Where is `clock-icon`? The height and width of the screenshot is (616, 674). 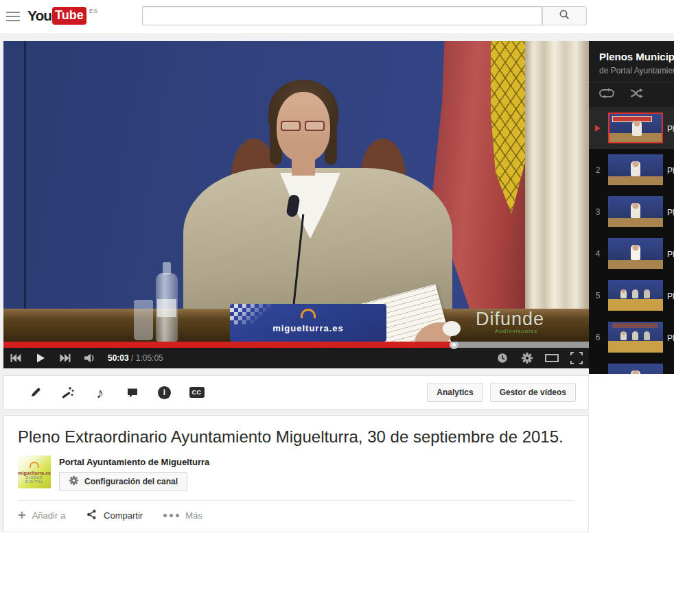 clock-icon is located at coordinates (502, 358).